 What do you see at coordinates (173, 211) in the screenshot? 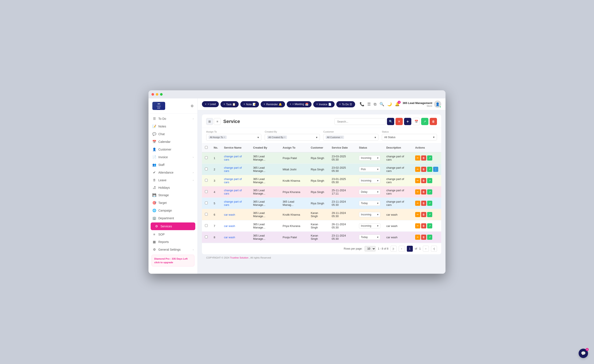
I see `sidebar-item-campaign: 🌐 Campaign` at bounding box center [173, 211].